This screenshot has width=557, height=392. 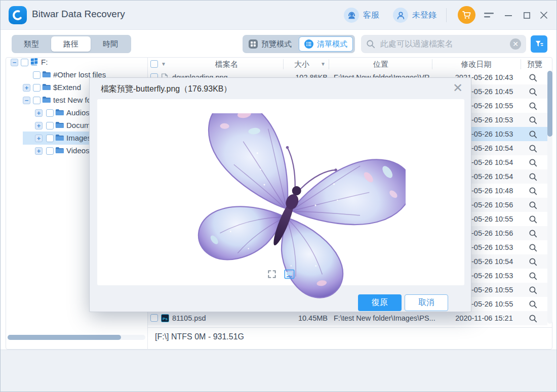 I want to click on title-bar: Bitwar Data Recovery 客服 未登錄, so click(x=278, y=15).